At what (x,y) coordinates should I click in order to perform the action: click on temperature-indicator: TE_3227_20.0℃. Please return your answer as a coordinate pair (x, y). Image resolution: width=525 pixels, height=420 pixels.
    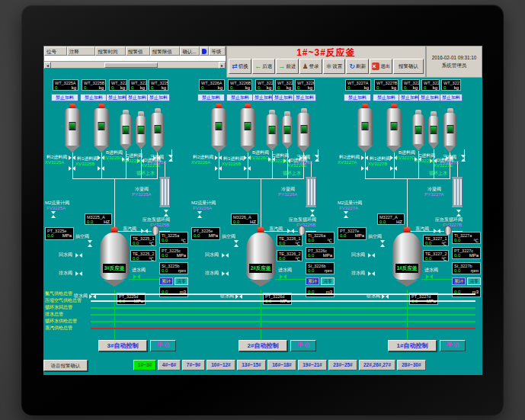
    Looking at the image, I should click on (436, 256).